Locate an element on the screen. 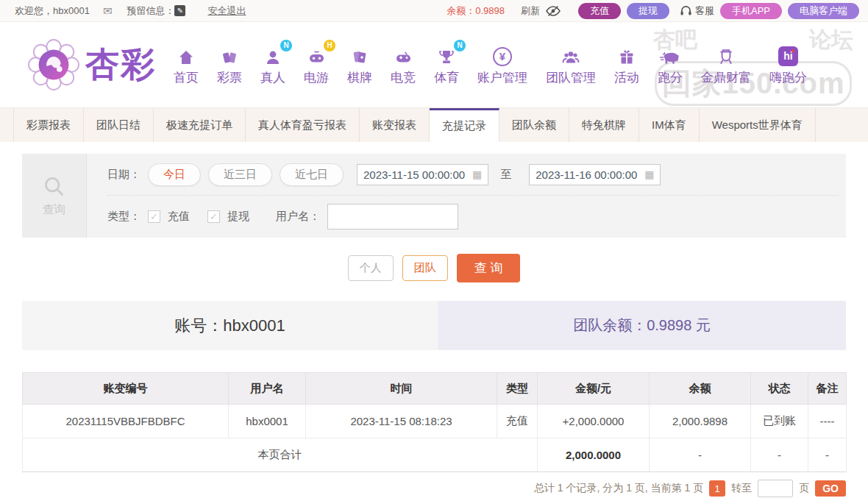 Image resolution: width=868 pixels, height=498 pixels. date-filter-row: 日期： 今日 近三日 近七日 ▦ 至 ▦ is located at coordinates (473, 175).